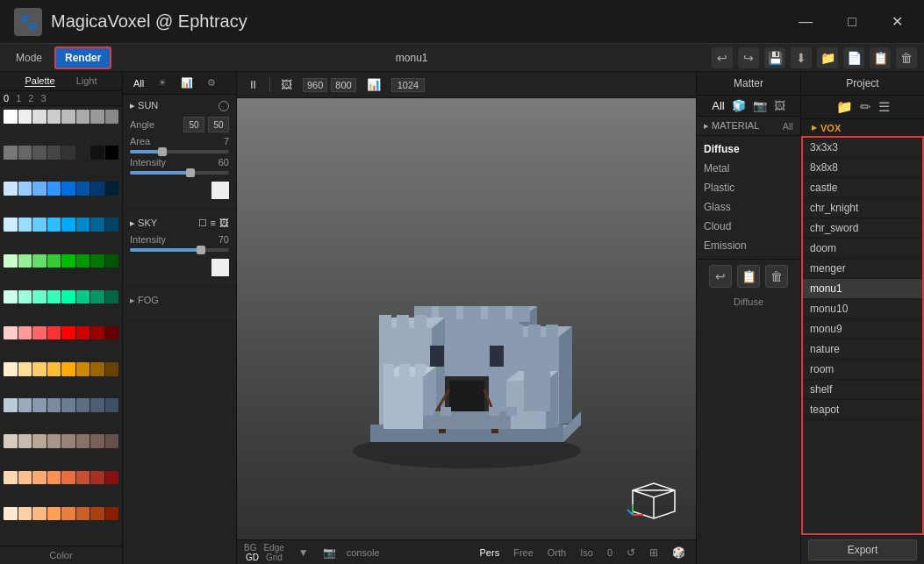  I want to click on export-toolbar-button: ⬇, so click(801, 58).